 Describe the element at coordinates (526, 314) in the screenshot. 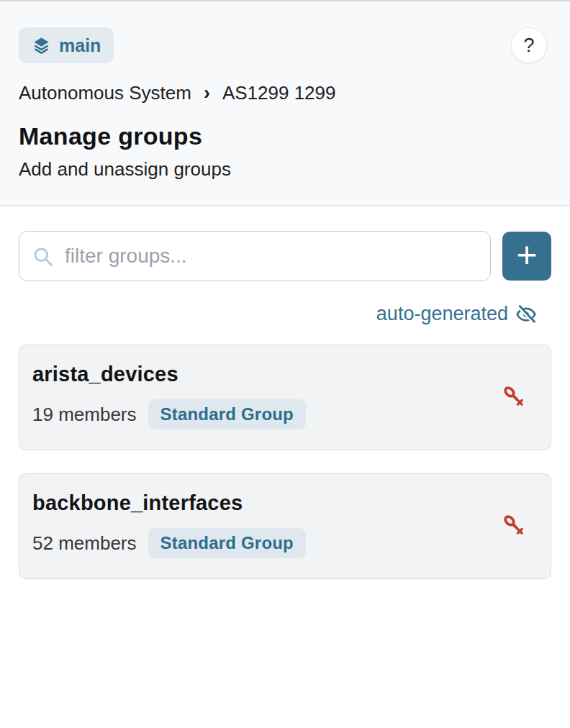

I see `eye-off-icon` at that location.